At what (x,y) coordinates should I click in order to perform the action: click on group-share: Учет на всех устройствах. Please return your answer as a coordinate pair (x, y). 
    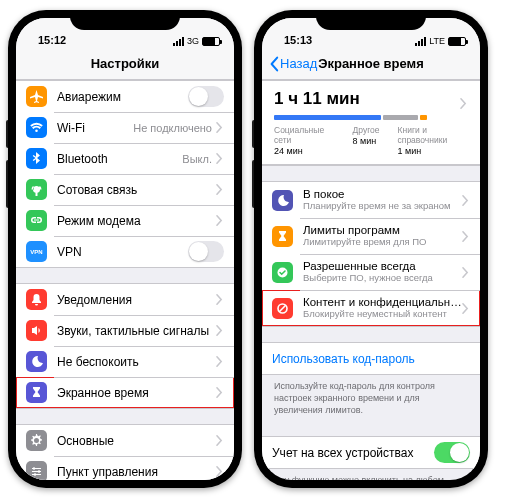
    Looking at the image, I should click on (371, 452).